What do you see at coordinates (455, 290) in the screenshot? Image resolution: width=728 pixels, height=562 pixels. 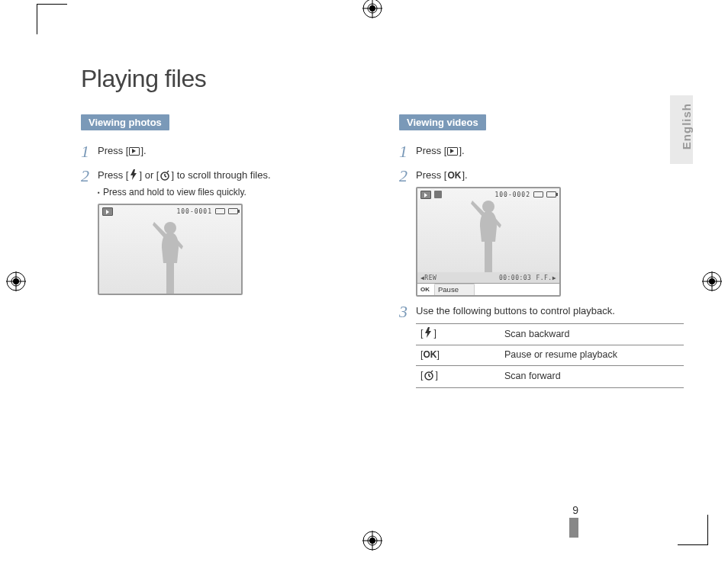 I see `pause-label: Pause` at bounding box center [455, 290].